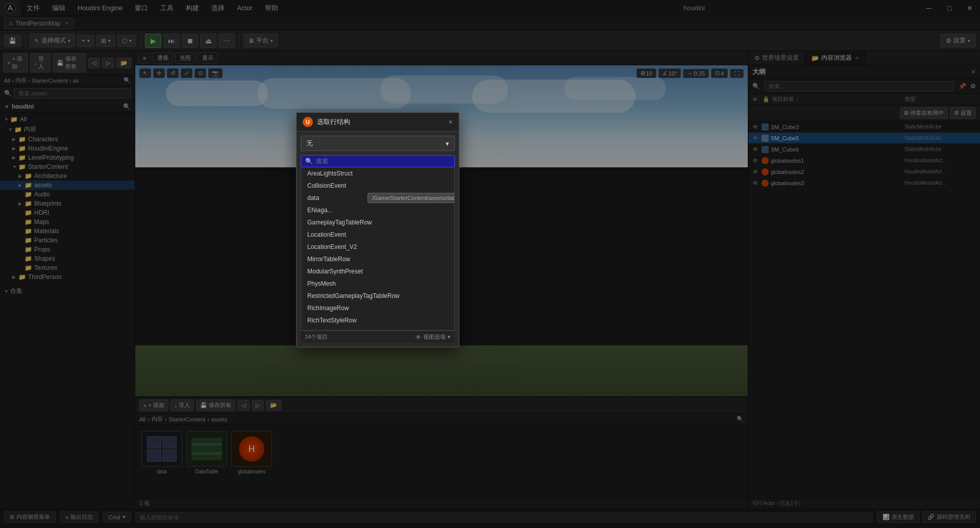 Image resolution: width=980 pixels, height=528 pixels. What do you see at coordinates (451, 122) in the screenshot?
I see `modal-close-button: ×` at bounding box center [451, 122].